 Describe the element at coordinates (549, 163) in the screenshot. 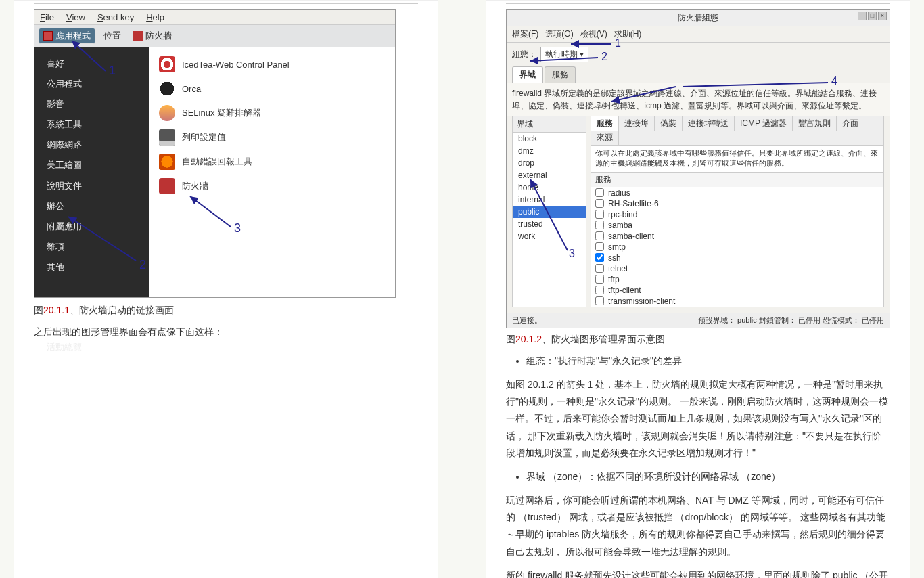

I see `zone-drop: drop` at that location.